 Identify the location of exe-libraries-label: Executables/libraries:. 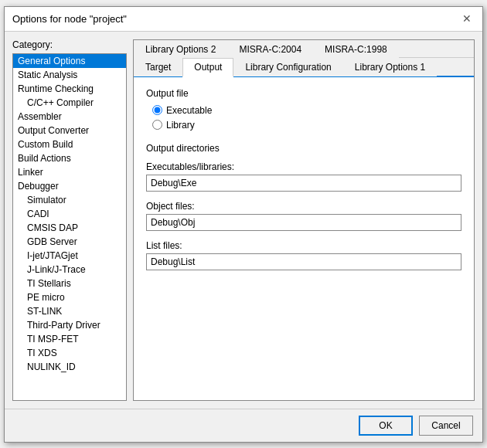
(304, 167).